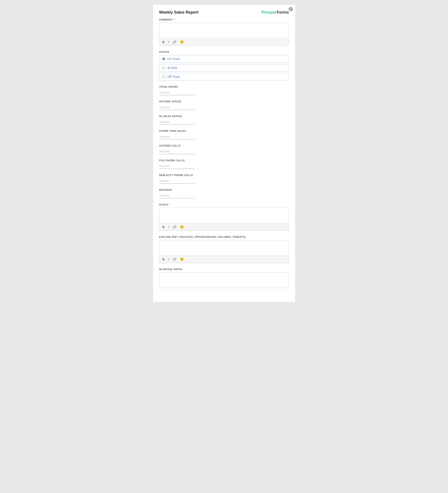 This screenshot has height=493, width=448. What do you see at coordinates (182, 227) in the screenshot?
I see `goals-emoji-button: 🙂` at bounding box center [182, 227].